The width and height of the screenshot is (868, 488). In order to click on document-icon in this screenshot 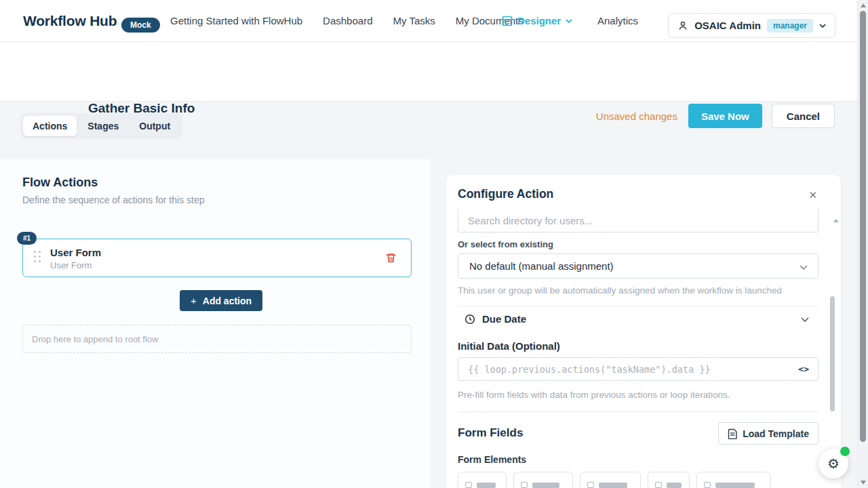, I will do `click(732, 434)`.